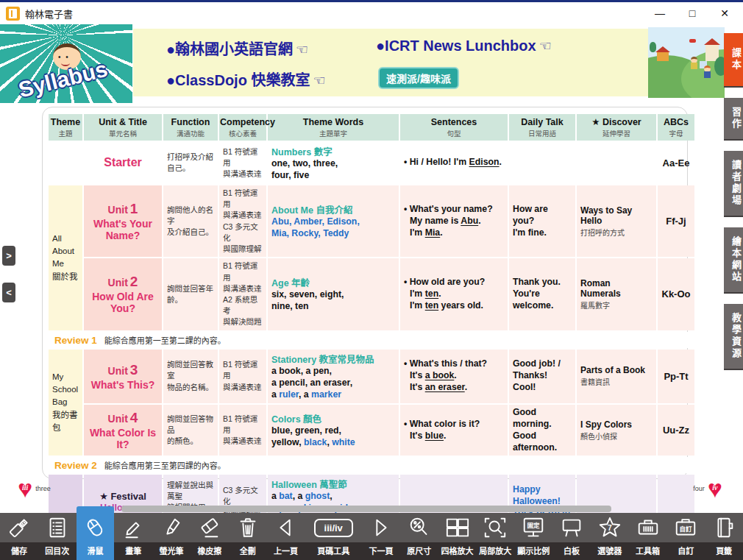  What do you see at coordinates (724, 536) in the screenshot?
I see `toolbar-item-page-tab: 頁籤` at bounding box center [724, 536].